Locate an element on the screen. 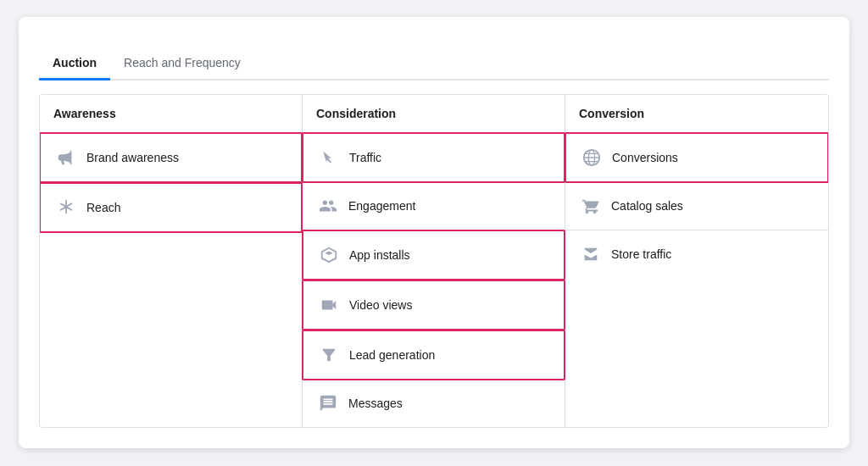  objective-item-traffic: Traffic is located at coordinates (434, 158).